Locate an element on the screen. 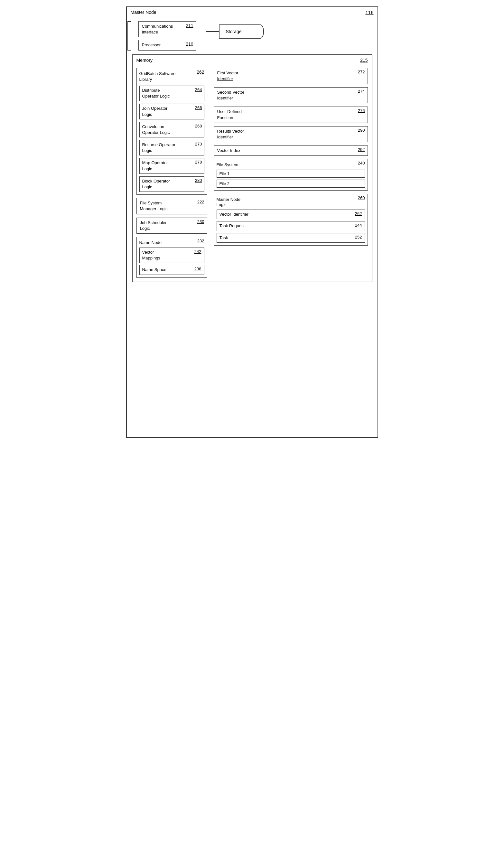 This screenshot has height=862, width=504. storage-cylinder: Storage is located at coordinates (241, 31).